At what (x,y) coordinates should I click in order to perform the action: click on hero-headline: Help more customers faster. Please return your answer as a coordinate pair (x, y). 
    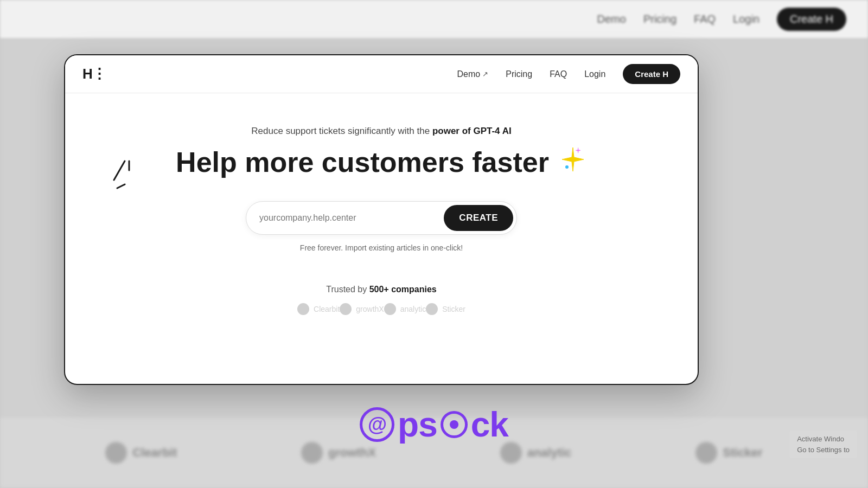
    Looking at the image, I should click on (381, 163).